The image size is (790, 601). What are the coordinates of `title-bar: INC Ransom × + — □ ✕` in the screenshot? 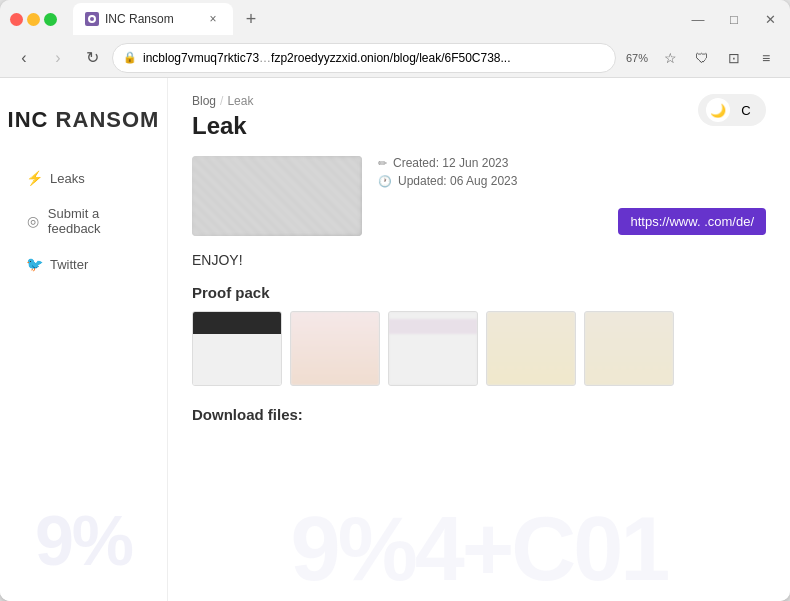 It's located at (395, 19).